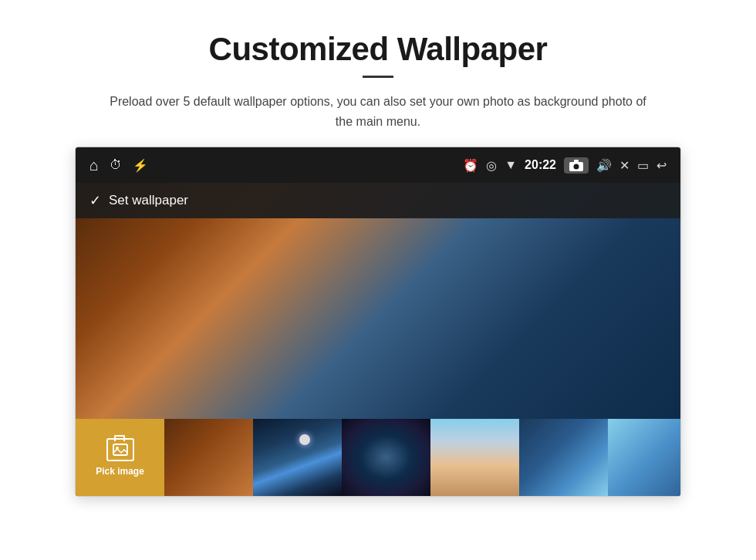  I want to click on camera-icon, so click(576, 165).